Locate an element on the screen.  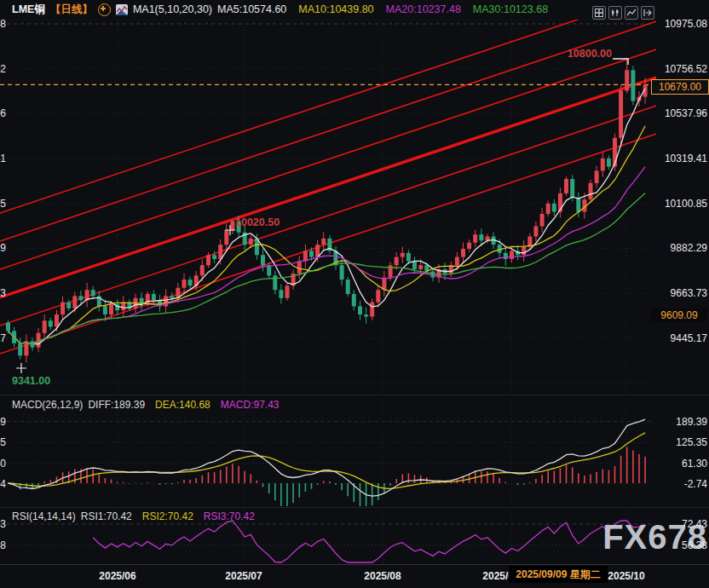
rsi3-value: RSI3:70.42 is located at coordinates (229, 516).